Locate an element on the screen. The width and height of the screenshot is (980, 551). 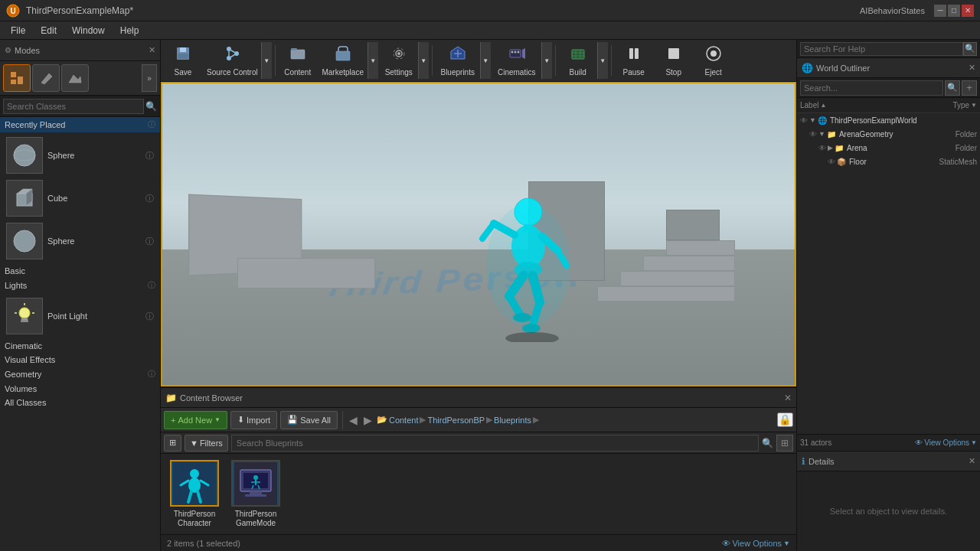
maximize-button: □ is located at coordinates (954, 11).